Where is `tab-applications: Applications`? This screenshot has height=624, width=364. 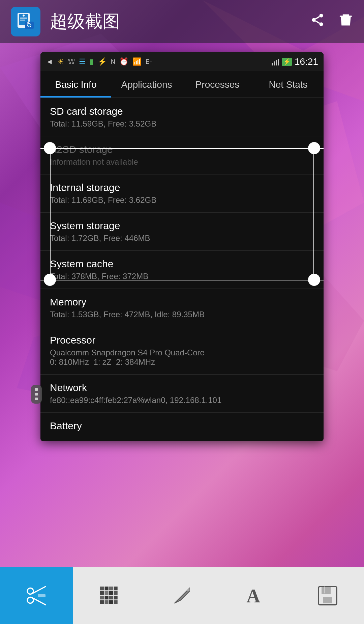 tab-applications: Applications is located at coordinates (147, 84).